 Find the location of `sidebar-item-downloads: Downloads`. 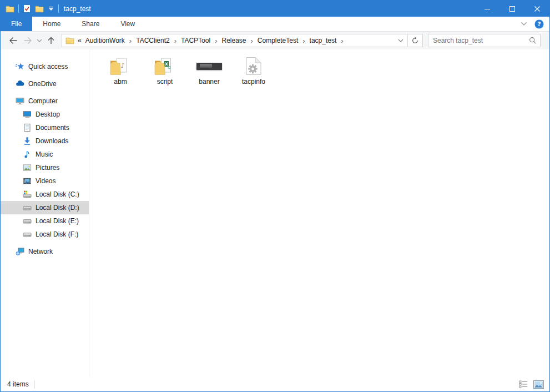

sidebar-item-downloads: Downloads is located at coordinates (44, 141).